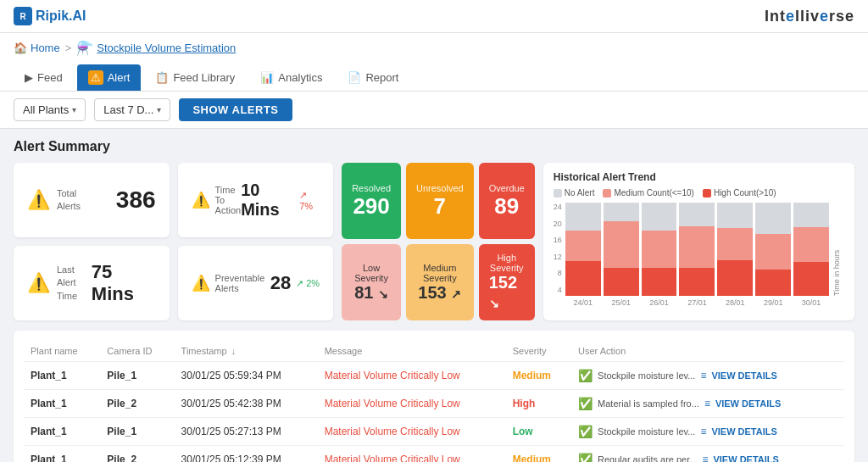 The image size is (868, 462). I want to click on legend-no-alert: No Alert, so click(575, 193).